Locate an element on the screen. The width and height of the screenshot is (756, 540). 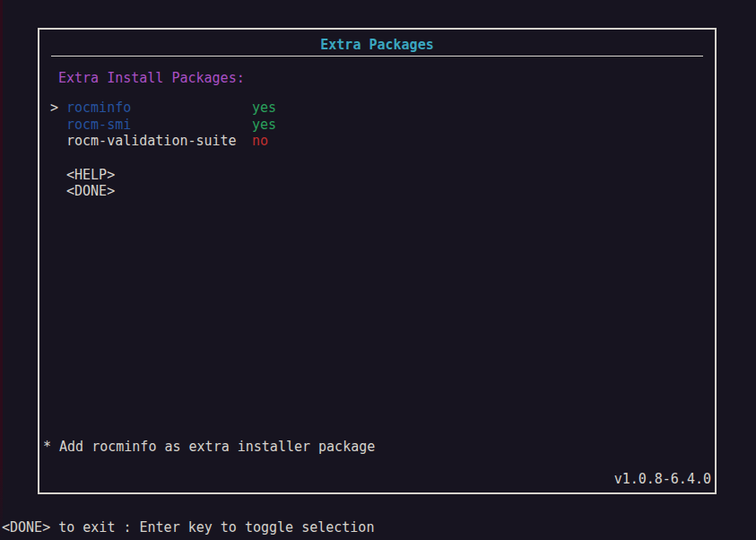
package-row-rocminfo: > rocminfo yes is located at coordinates (377, 108).